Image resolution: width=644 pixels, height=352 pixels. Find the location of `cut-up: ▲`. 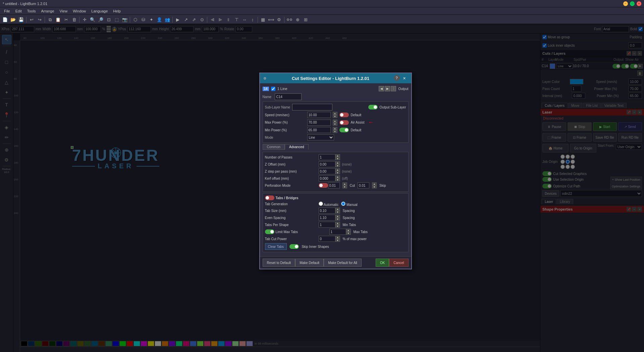

cut-up: ▲ is located at coordinates (345, 184).